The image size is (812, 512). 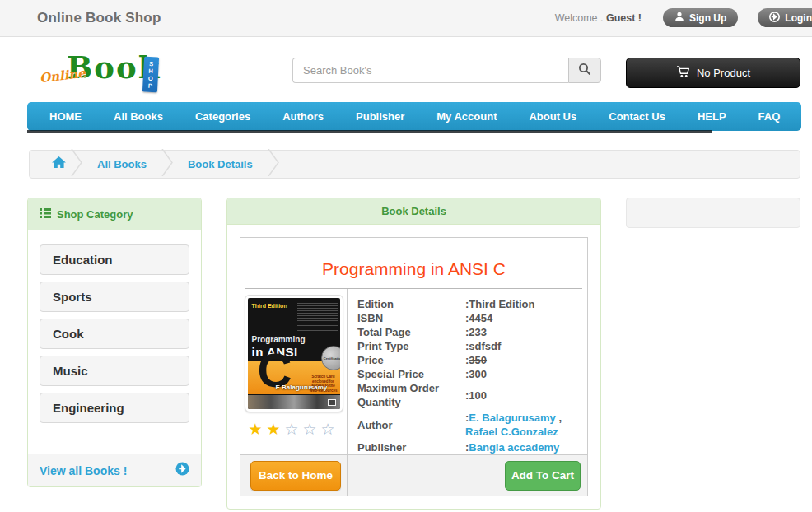 I want to click on navbar-shadow, so click(x=370, y=132).